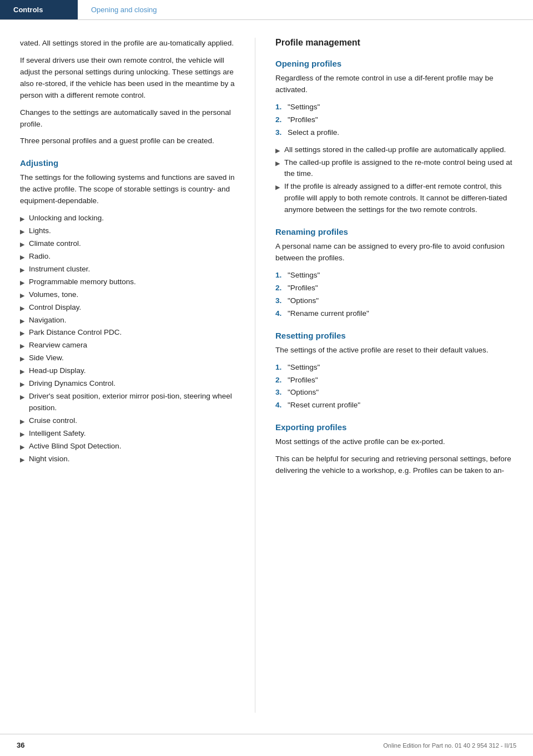 The height and width of the screenshot is (756, 533). I want to click on page-number: 36, so click(21, 745).